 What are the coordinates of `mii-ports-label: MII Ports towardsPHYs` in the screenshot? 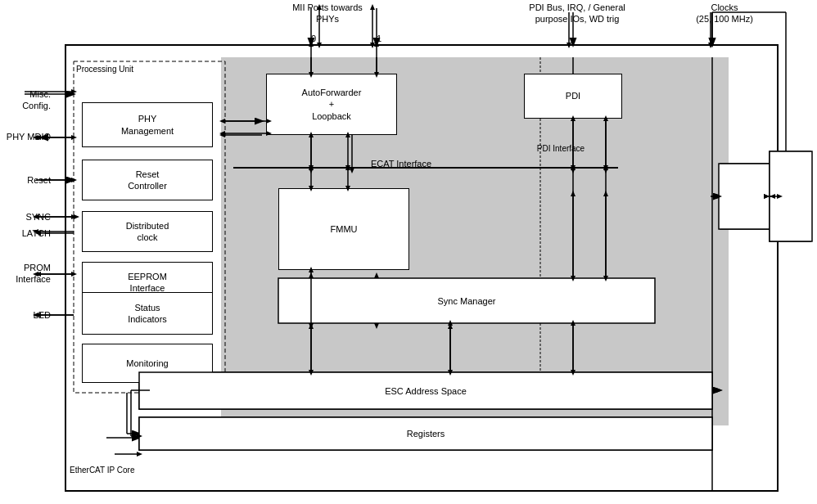 It's located at (327, 13).